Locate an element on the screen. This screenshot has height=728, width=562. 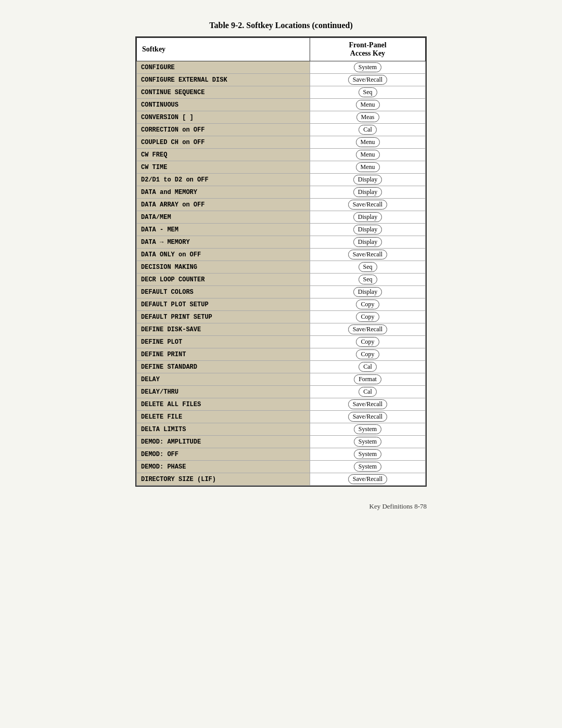
softkey-cell: DECISION MAKING is located at coordinates (224, 267).